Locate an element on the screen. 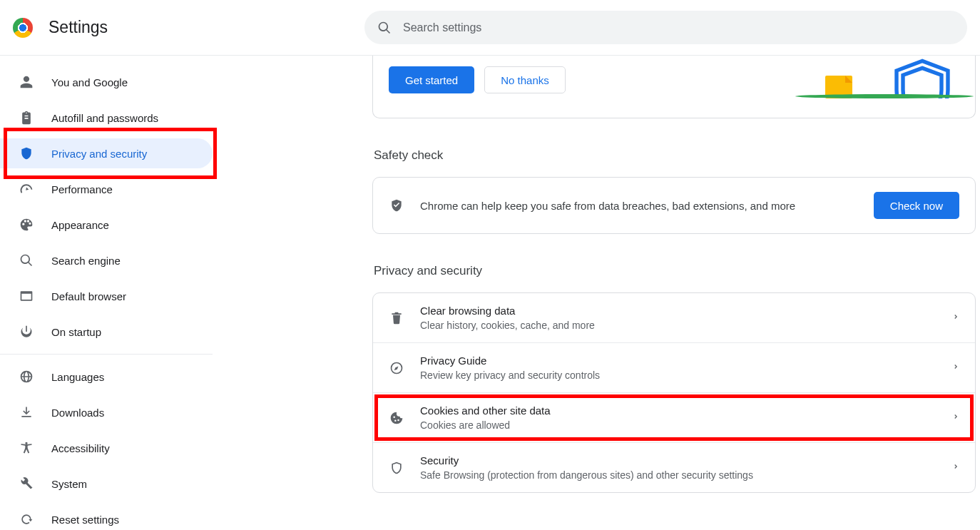 This screenshot has width=980, height=530. chrome-logo-icon is located at coordinates (23, 28).